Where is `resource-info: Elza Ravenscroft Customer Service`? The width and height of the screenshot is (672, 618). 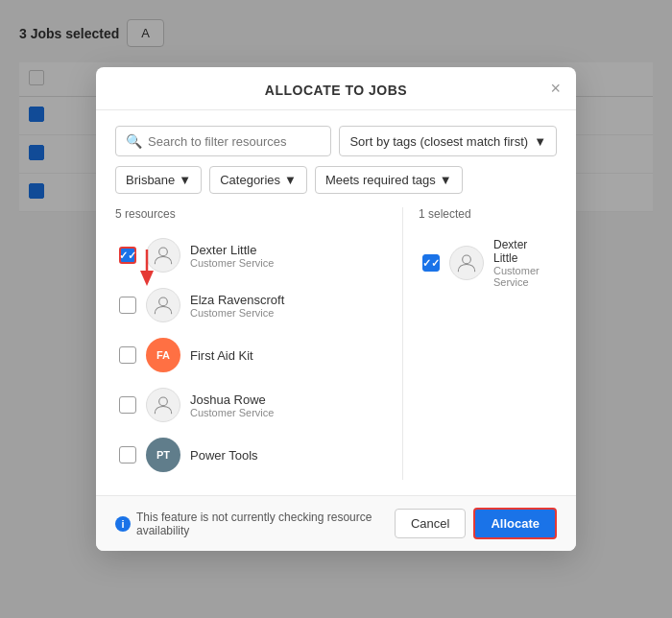 resource-info: Elza Ravenscroft Customer Service is located at coordinates (286, 305).